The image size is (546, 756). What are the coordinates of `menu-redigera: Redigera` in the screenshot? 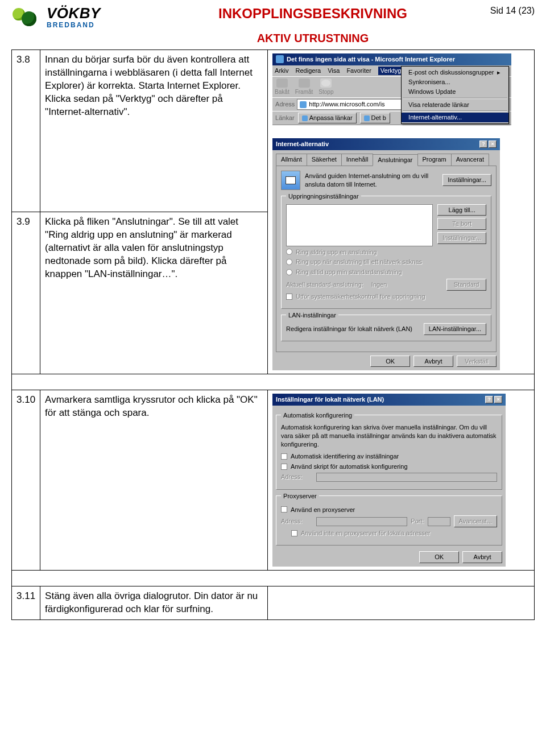 It's located at (308, 71).